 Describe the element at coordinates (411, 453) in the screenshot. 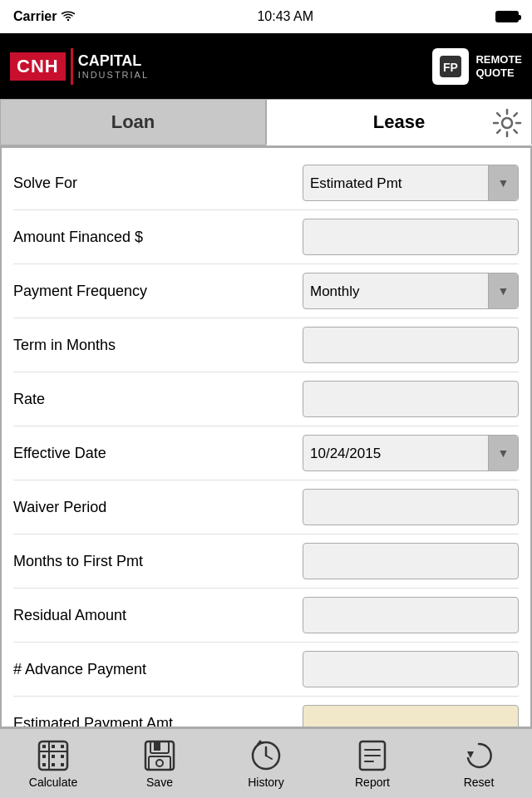

I see `effective-date-select: 10/24/2015` at that location.